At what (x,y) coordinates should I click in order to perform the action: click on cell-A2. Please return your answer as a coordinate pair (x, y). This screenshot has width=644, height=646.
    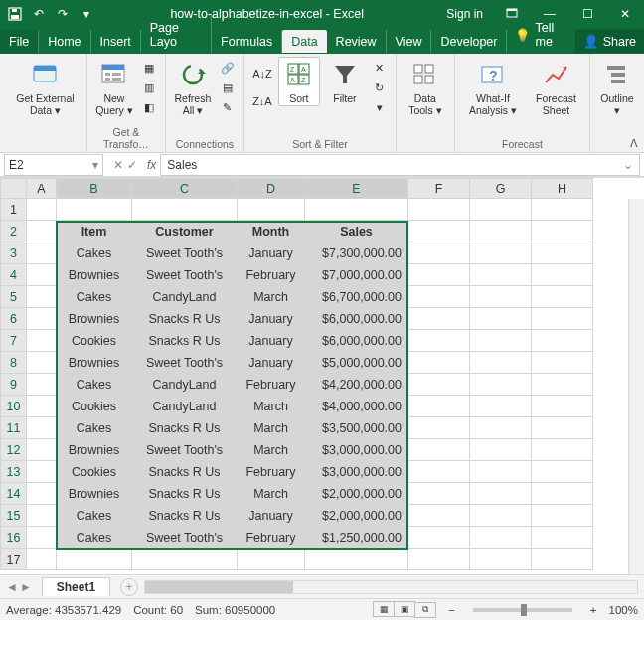
    Looking at the image, I should click on (42, 232).